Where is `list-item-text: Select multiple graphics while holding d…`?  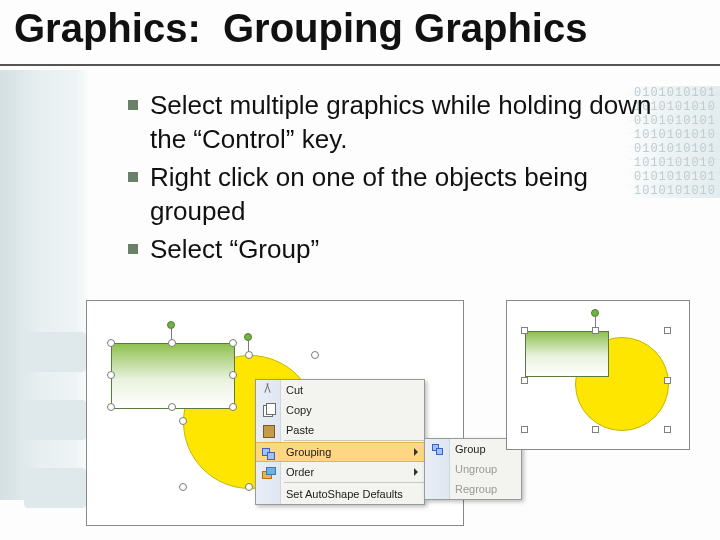
list-item-text: Select multiple graphics while holding d… is located at coordinates (419, 122).